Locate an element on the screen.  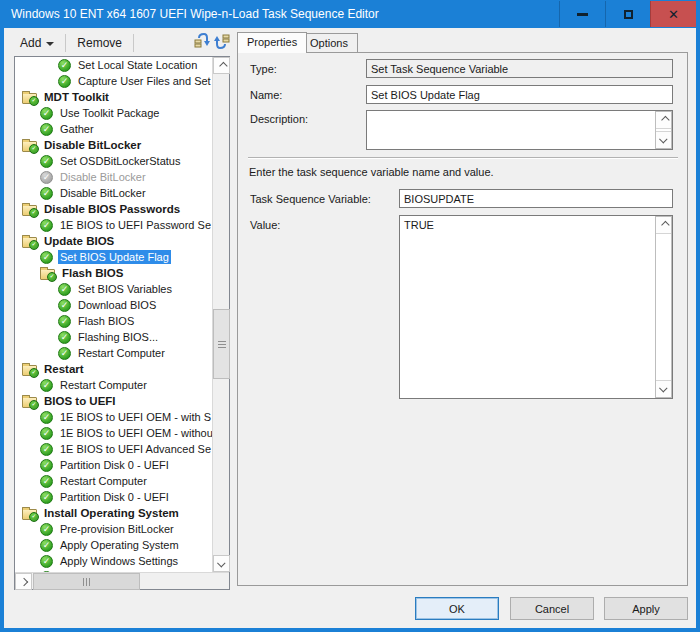
tree-item-label: Set Local State Location is located at coordinates (138, 65).